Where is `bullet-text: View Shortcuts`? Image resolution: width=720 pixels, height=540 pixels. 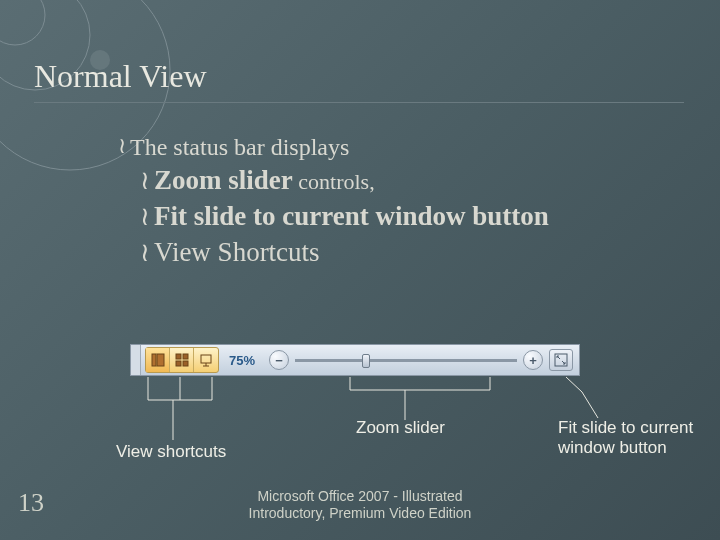 bullet-text: View Shortcuts is located at coordinates (237, 253).